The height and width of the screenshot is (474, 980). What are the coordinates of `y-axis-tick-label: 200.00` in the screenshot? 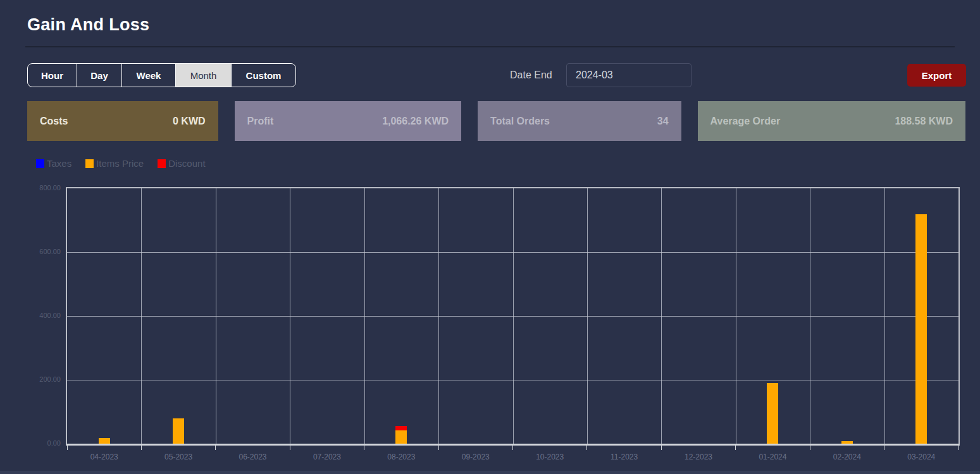 It's located at (42, 379).